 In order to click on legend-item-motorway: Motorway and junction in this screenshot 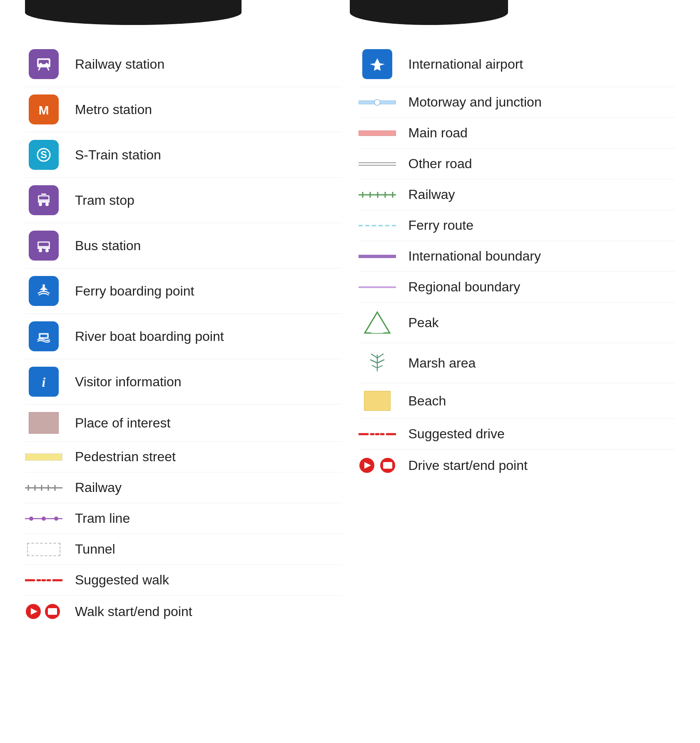, I will do `click(517, 102)`.